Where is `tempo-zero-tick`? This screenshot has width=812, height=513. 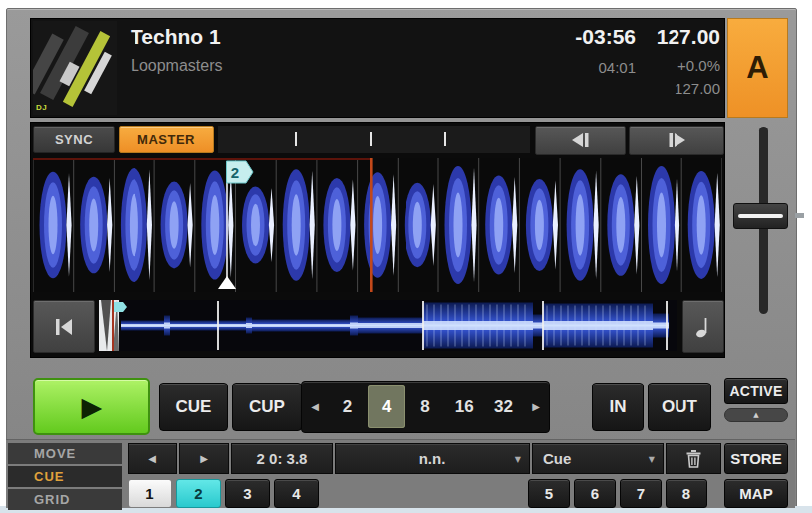 tempo-zero-tick is located at coordinates (799, 215).